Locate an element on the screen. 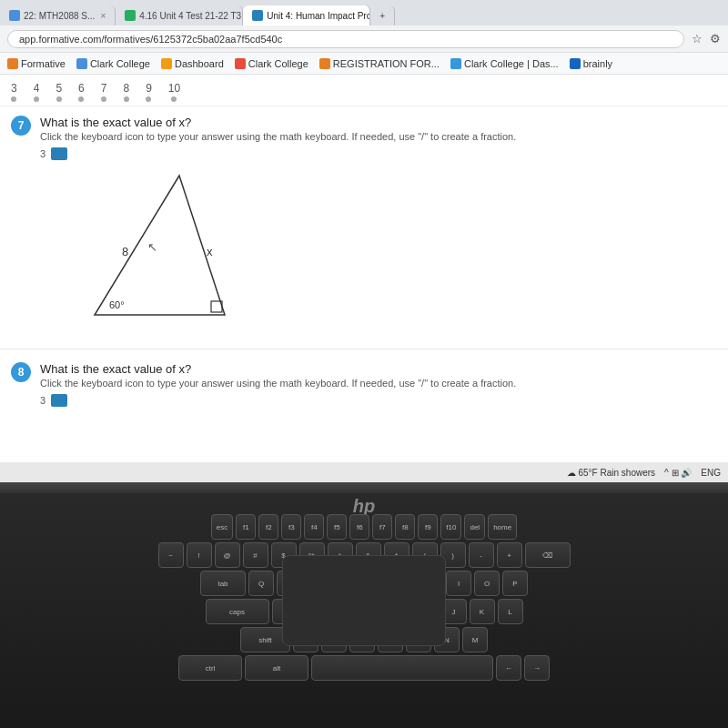 The width and height of the screenshot is (728, 728). q-num-9: 9 is located at coordinates (149, 92).